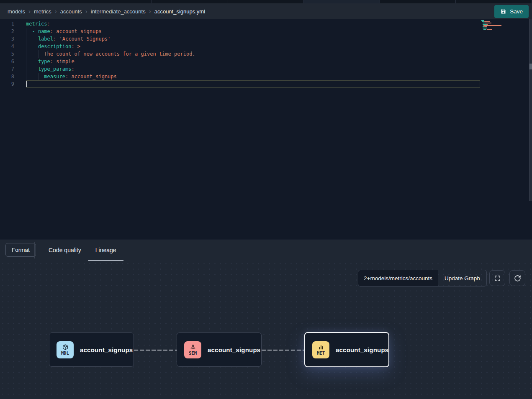 Image resolution: width=532 pixels, height=399 pixels. What do you see at coordinates (463, 278) in the screenshot?
I see `update-graph-button: Update Graph` at bounding box center [463, 278].